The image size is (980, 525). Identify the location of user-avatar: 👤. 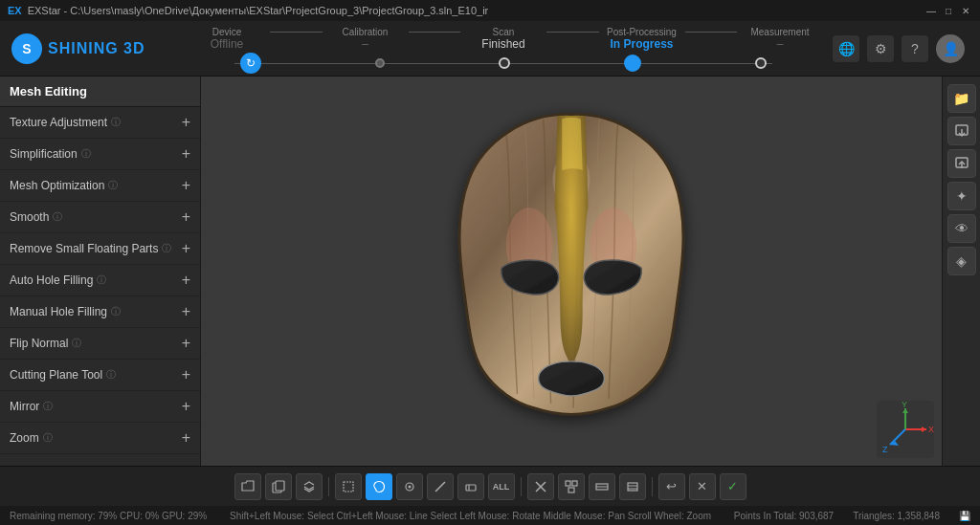
(950, 49).